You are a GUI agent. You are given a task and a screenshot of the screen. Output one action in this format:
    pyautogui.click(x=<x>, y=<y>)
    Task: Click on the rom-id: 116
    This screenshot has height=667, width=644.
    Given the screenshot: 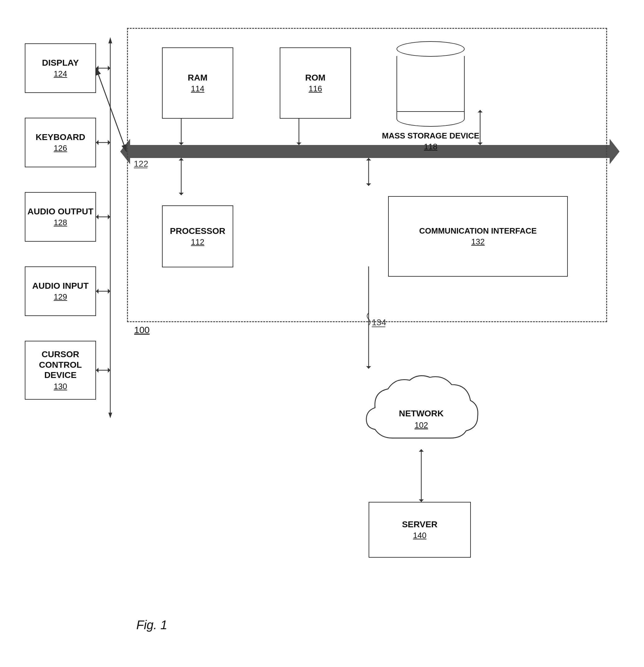 What is the action you would take?
    pyautogui.click(x=315, y=89)
    